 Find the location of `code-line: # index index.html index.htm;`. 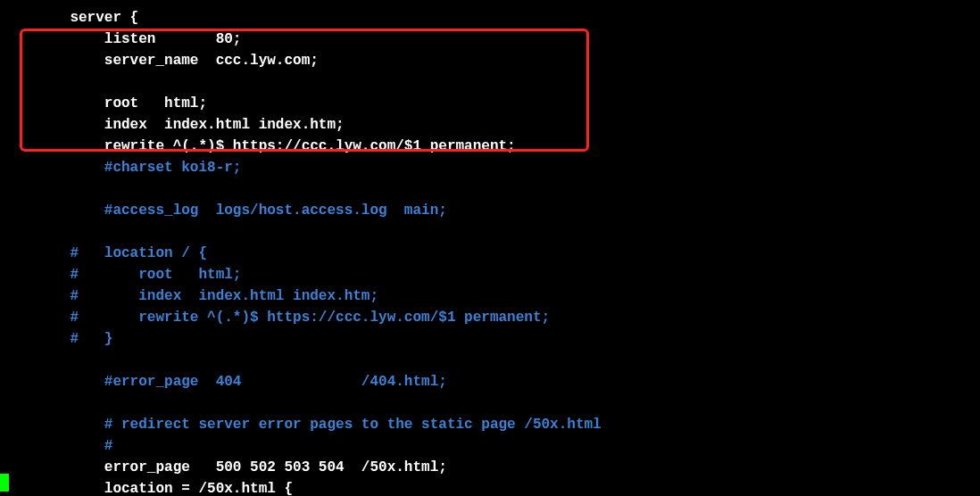

code-line: # index index.html index.htm; is located at coordinates (490, 296).